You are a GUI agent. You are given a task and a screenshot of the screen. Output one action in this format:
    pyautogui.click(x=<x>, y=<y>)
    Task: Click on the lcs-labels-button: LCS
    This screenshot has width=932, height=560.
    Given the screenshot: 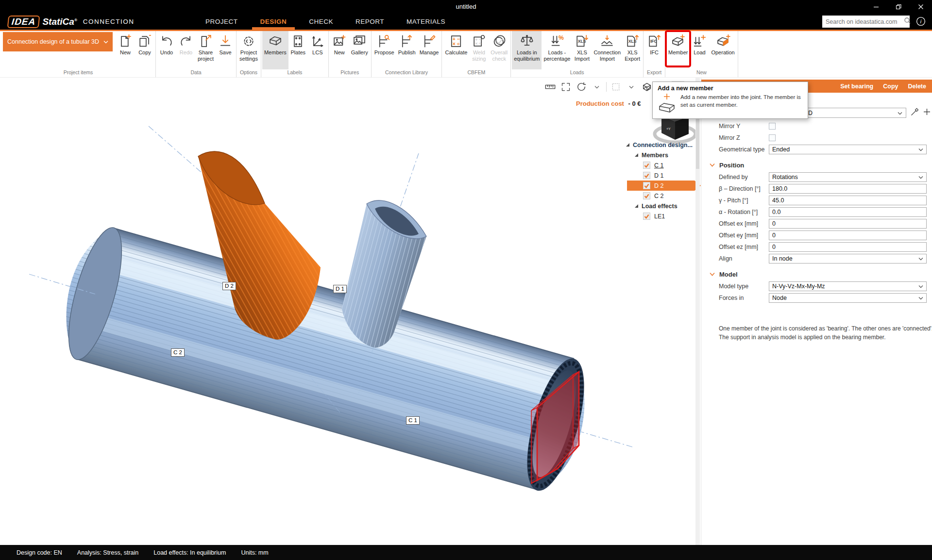 What is the action you would take?
    pyautogui.click(x=318, y=50)
    